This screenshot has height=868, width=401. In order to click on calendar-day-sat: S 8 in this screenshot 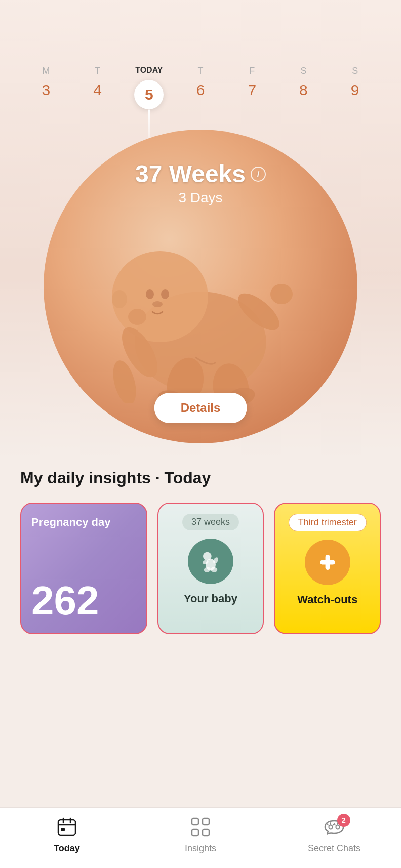, I will do `click(304, 82)`.